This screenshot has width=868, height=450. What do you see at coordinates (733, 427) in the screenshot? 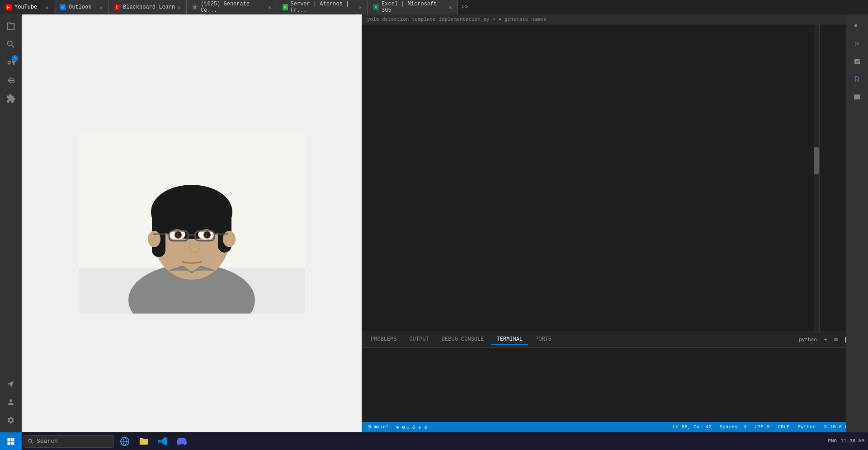
I see `spaces: Spaces: 4` at bounding box center [733, 427].